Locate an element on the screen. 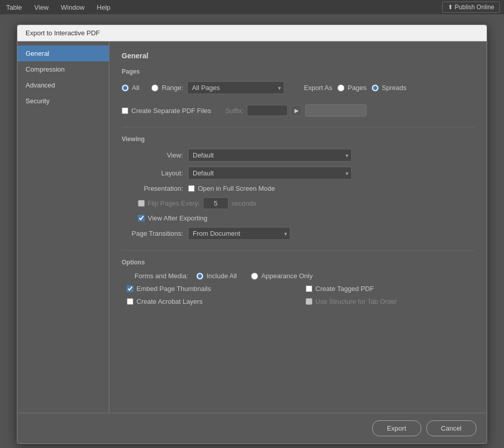  create-separate-label: Create Separate PDF Files is located at coordinates (171, 110).